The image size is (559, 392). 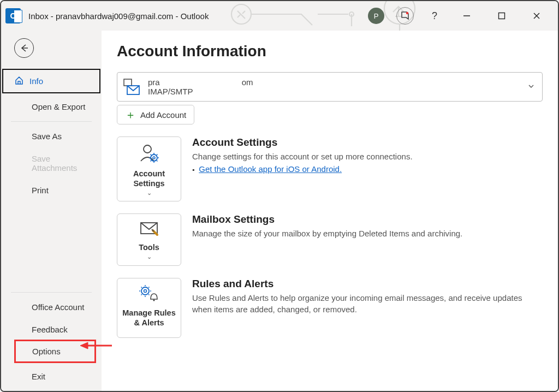 I want to click on nav-info: Info, so click(x=51, y=81).